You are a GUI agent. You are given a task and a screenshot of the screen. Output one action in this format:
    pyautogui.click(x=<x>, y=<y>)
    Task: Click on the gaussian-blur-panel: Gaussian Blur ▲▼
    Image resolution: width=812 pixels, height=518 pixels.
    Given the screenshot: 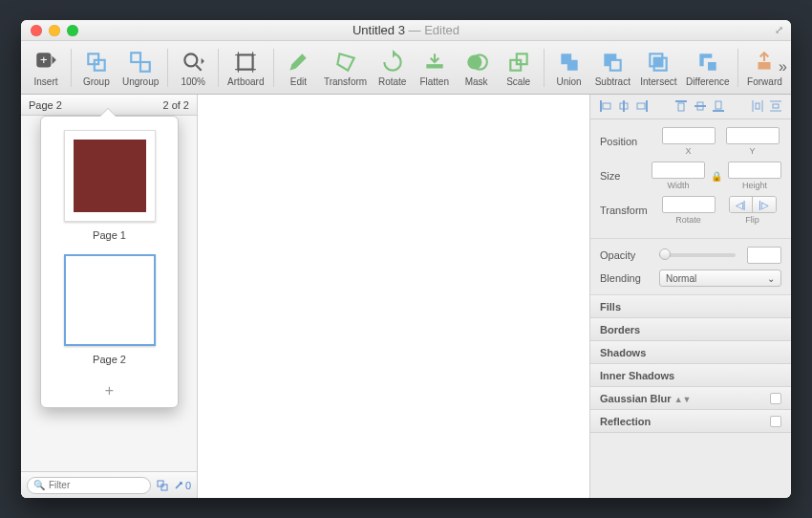 What is the action you would take?
    pyautogui.click(x=691, y=399)
    